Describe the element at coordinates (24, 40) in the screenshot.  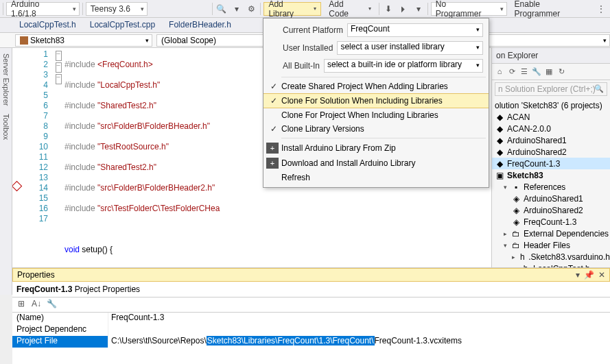
I see `project-icon` at that location.